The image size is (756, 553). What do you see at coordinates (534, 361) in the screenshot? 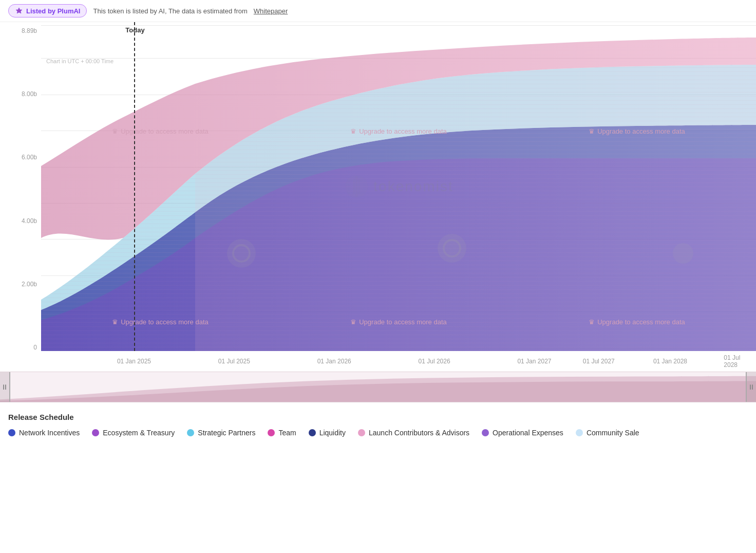
I see `x-label-jan2027: 01 Jan 2027` at bounding box center [534, 361].